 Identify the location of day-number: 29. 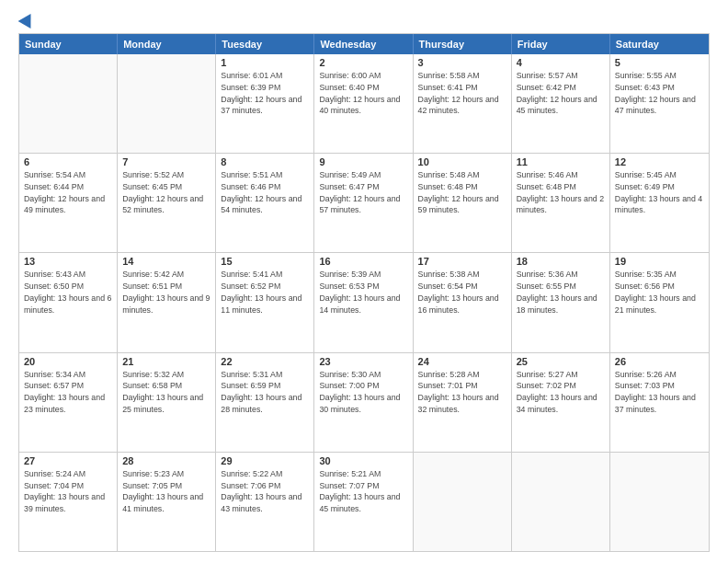
(265, 461).